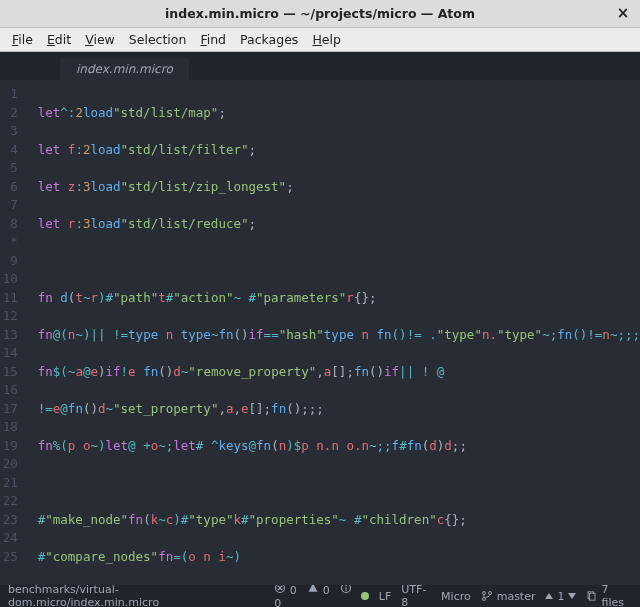 The height and width of the screenshot is (607, 640). Describe the element at coordinates (14, 332) in the screenshot. I see `line-gutter: 1 2 3 4 5 6 7 8 * 9 10 11 12 13 14 15 16…` at that location.